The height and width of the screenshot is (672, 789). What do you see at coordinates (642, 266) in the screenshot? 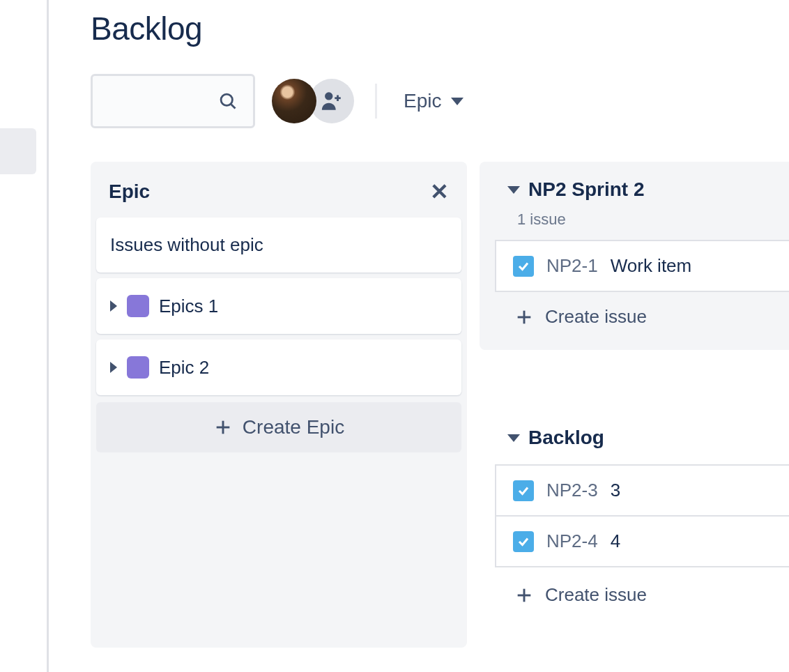
I see `issue-row: NP2-1 Work item` at bounding box center [642, 266].